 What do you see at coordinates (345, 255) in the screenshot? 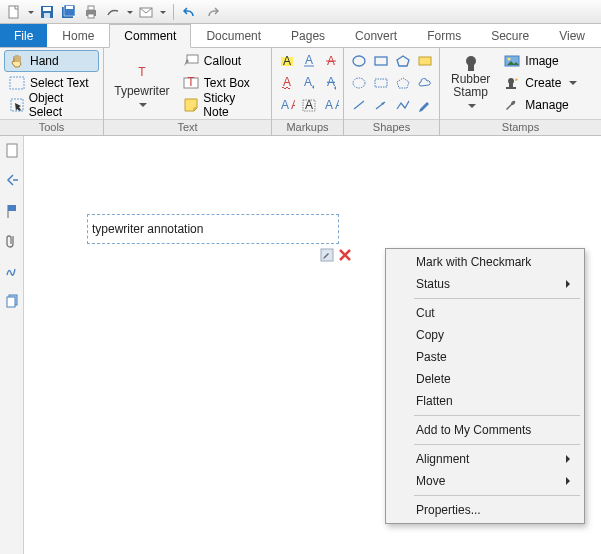
I see `annotation-delete-button` at bounding box center [345, 255].